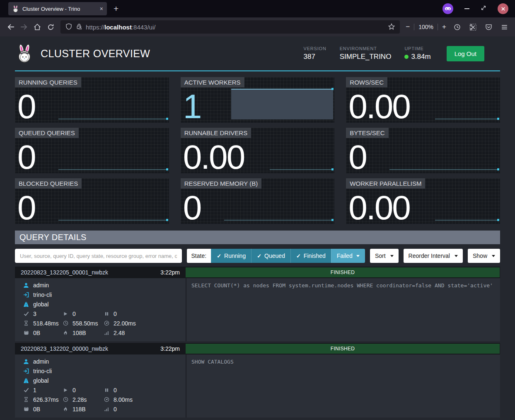  I want to click on private-browsing-icon, so click(448, 9).